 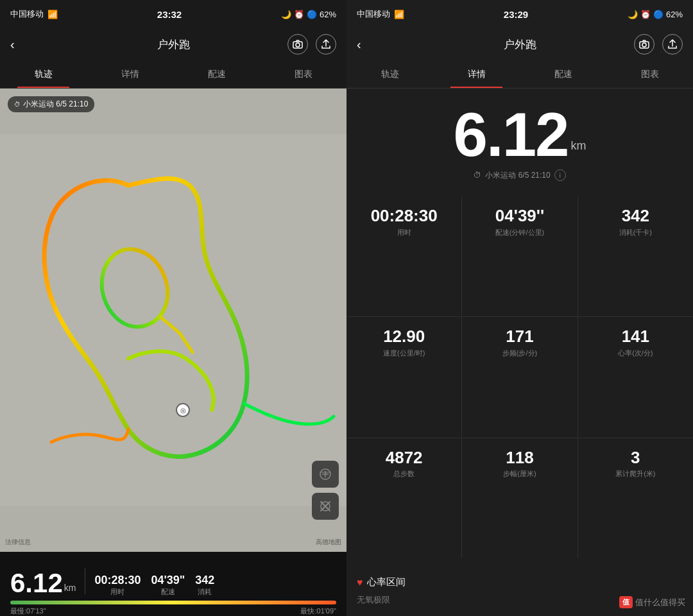 I want to click on left-status-bar: 中国移动 📶 23:32 🌙 ⏰ 🔵 62%, so click(x=173, y=14).